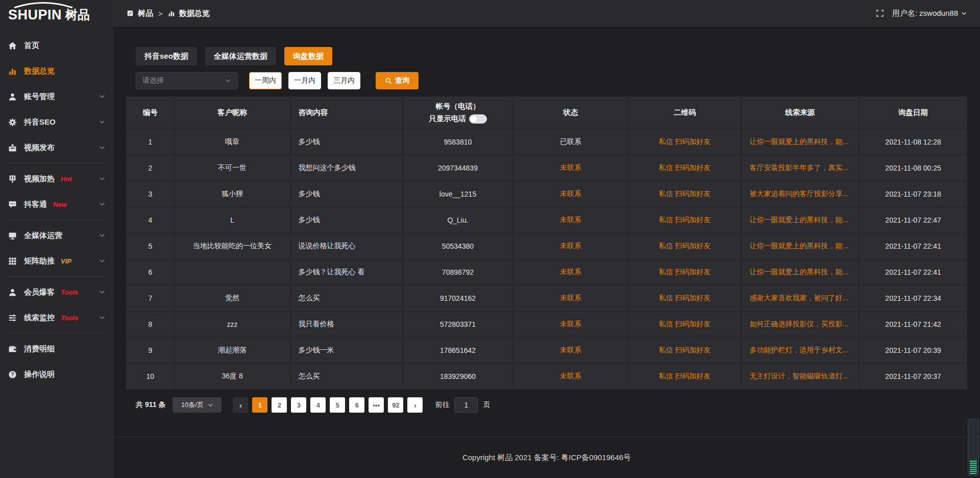 This screenshot has height=478, width=980. Describe the element at coordinates (241, 56) in the screenshot. I see `tab-全媒体运营数据: 全媒体运营数据` at that location.